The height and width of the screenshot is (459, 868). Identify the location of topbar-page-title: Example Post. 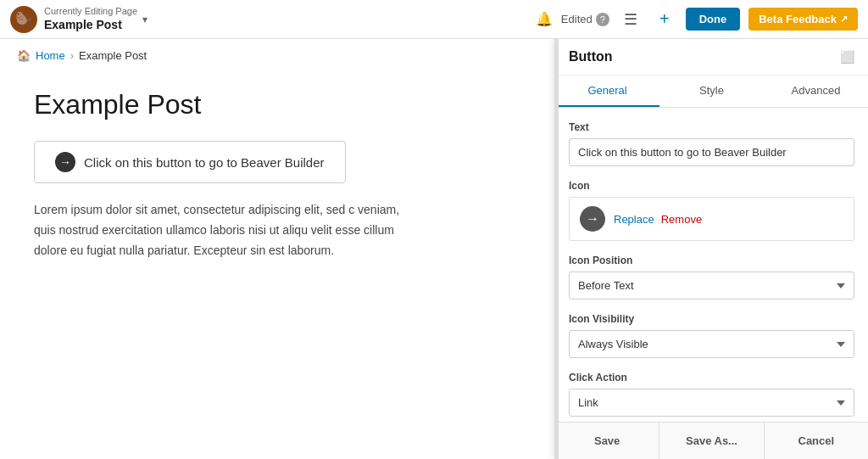
(91, 25).